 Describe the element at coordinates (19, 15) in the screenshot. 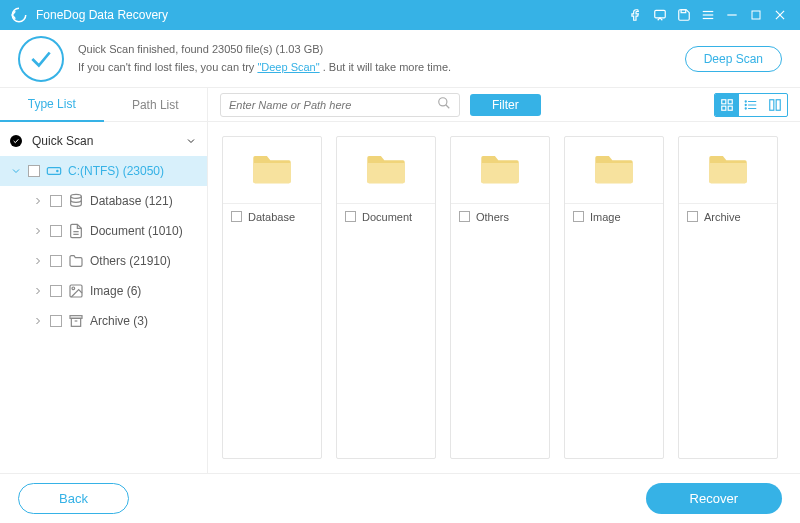

I see `app-logo-icon` at that location.